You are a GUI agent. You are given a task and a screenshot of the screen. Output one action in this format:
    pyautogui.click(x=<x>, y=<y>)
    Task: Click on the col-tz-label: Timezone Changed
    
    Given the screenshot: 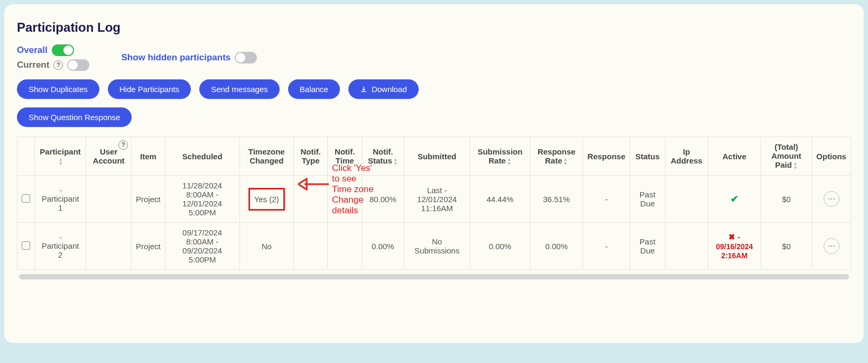 What is the action you would take?
    pyautogui.click(x=266, y=156)
    